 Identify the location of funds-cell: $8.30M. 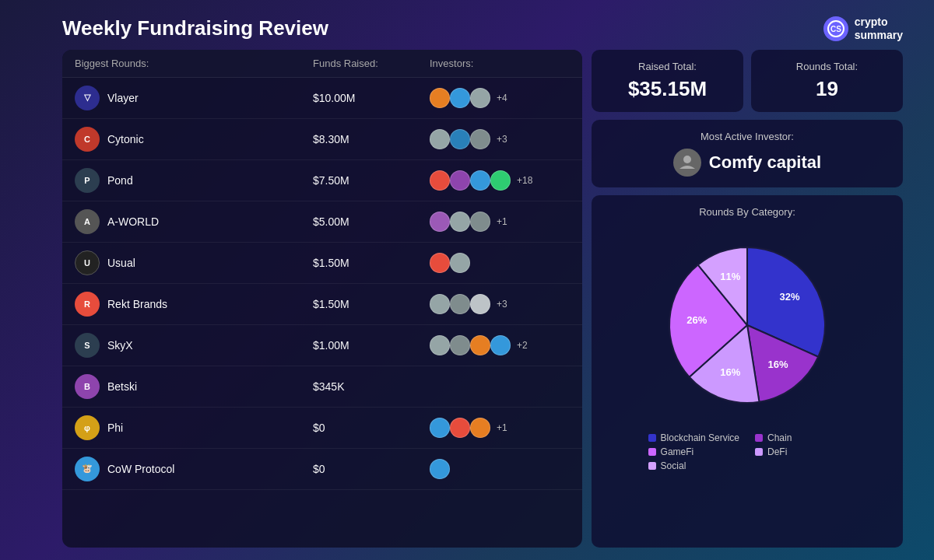
(371, 139).